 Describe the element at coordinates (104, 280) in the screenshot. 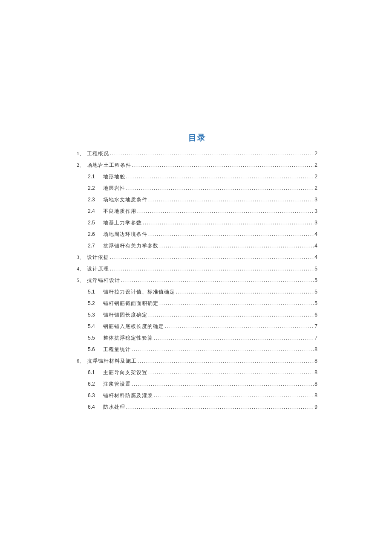

I see `toc-entry-text: 抗浮锚杆设计` at that location.